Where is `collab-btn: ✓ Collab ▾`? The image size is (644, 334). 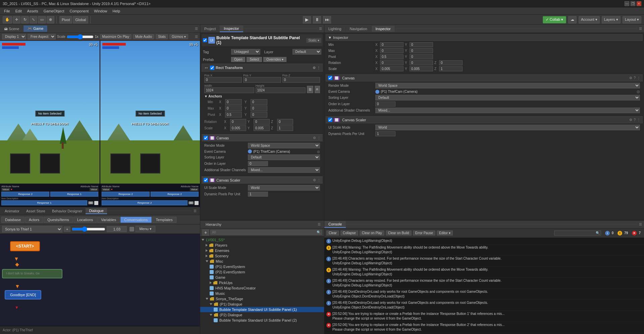
collab-btn: ✓ Collab ▾ is located at coordinates (554, 20).